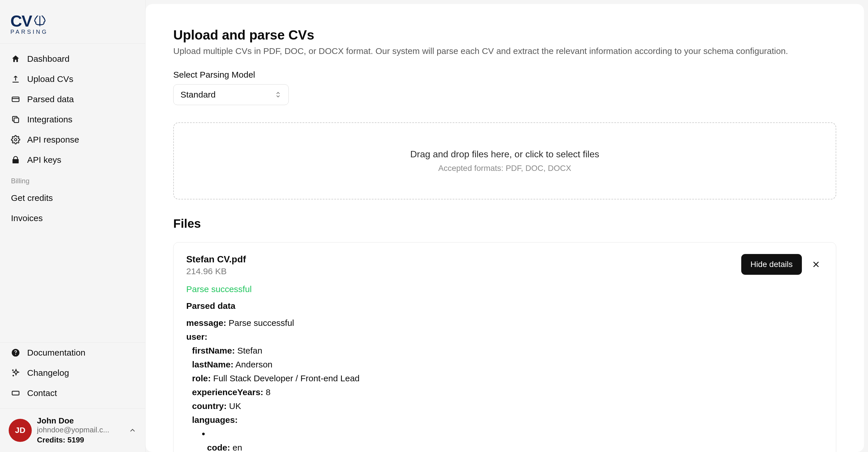 This screenshot has height=452, width=868. I want to click on sidebar-item-upload: Upload CVs, so click(73, 79).